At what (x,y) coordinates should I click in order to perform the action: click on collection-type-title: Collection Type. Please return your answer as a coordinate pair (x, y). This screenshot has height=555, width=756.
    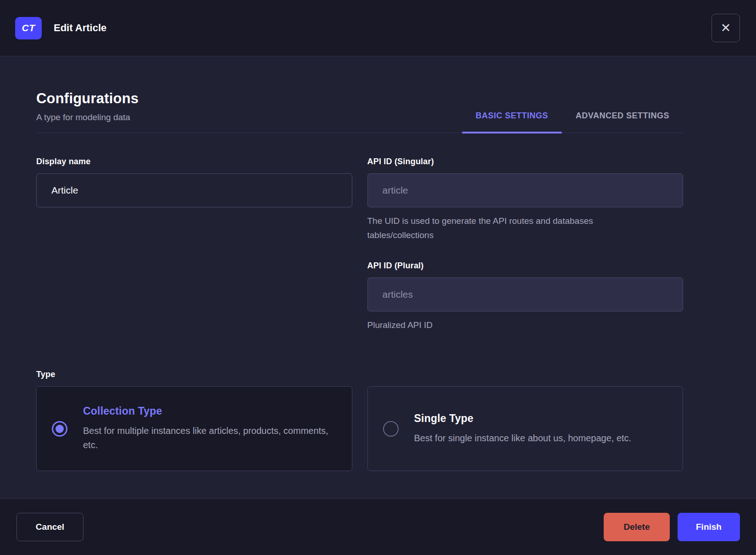
    Looking at the image, I should click on (207, 411).